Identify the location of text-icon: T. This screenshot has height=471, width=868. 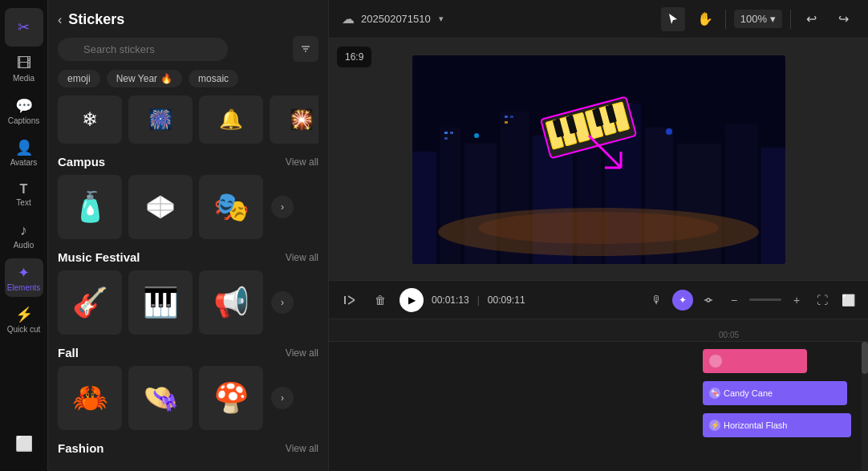
(24, 189).